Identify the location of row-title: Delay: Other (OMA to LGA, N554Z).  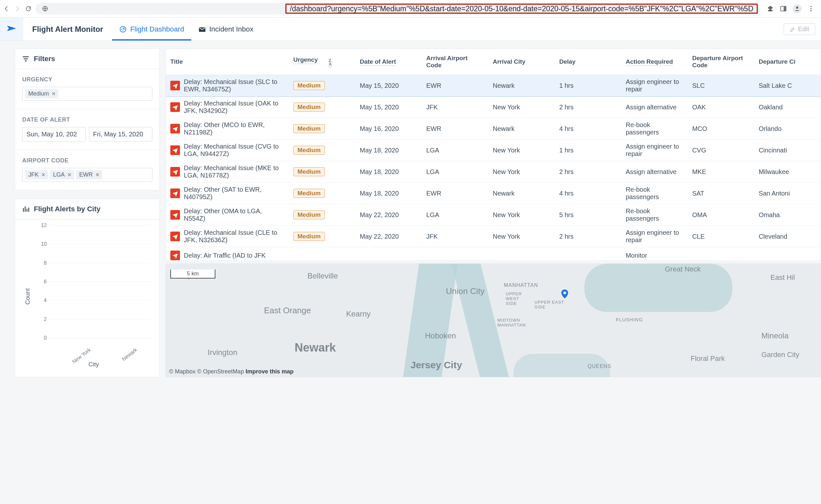
(234, 215).